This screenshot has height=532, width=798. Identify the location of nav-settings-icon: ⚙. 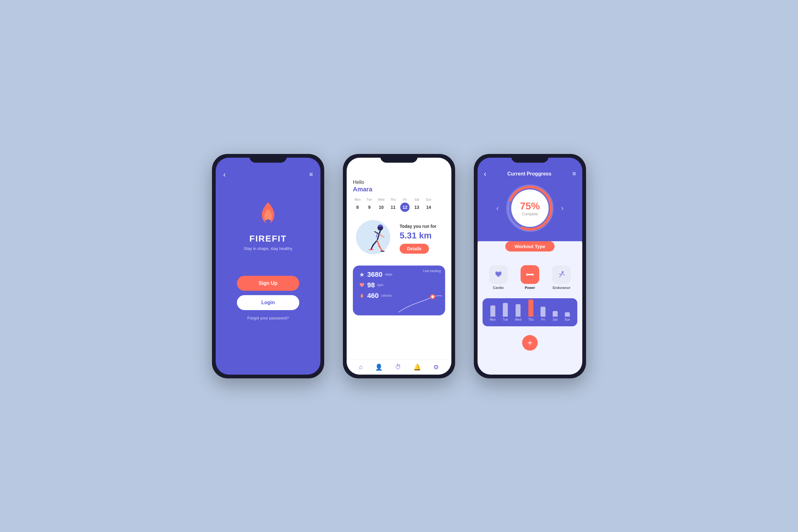
(436, 367).